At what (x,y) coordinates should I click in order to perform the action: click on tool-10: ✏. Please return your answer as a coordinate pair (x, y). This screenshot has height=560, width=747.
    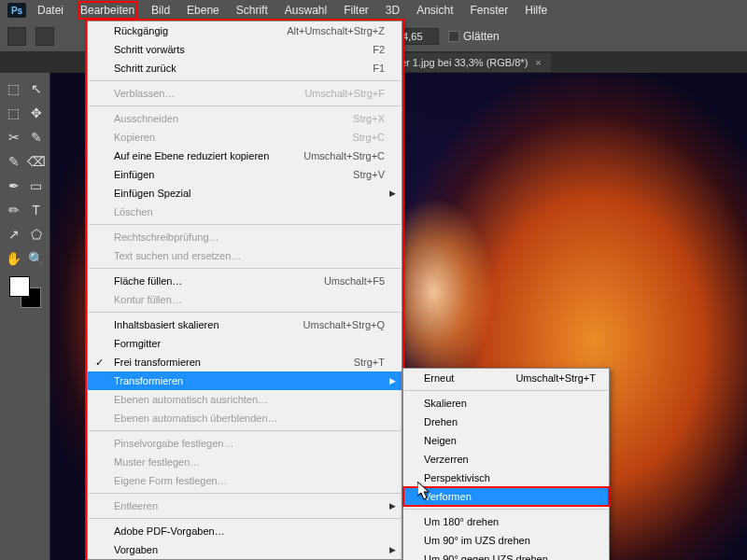
    Looking at the image, I should click on (14, 210).